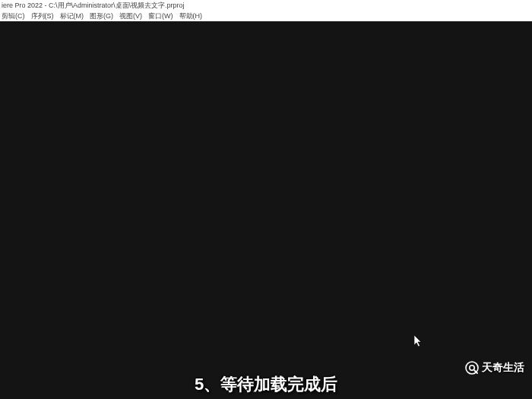 This screenshot has width=532, height=399. I want to click on watermark-text: 天奇生活, so click(503, 368).